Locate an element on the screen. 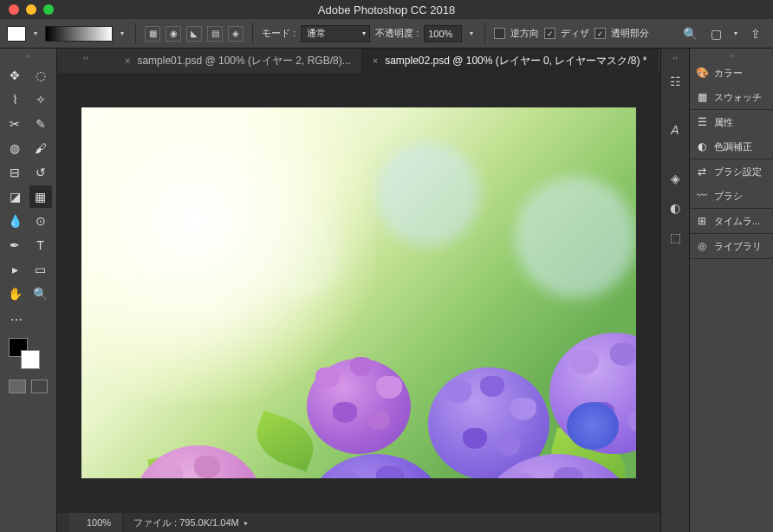 The image size is (773, 532). quickmask-mode-button is located at coordinates (40, 386).